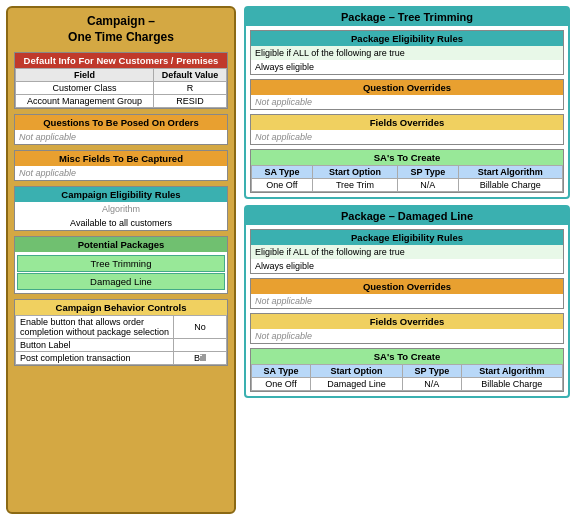 This screenshot has width=576, height=520. I want to click on dl-sa-header: SA's To Create, so click(407, 356).